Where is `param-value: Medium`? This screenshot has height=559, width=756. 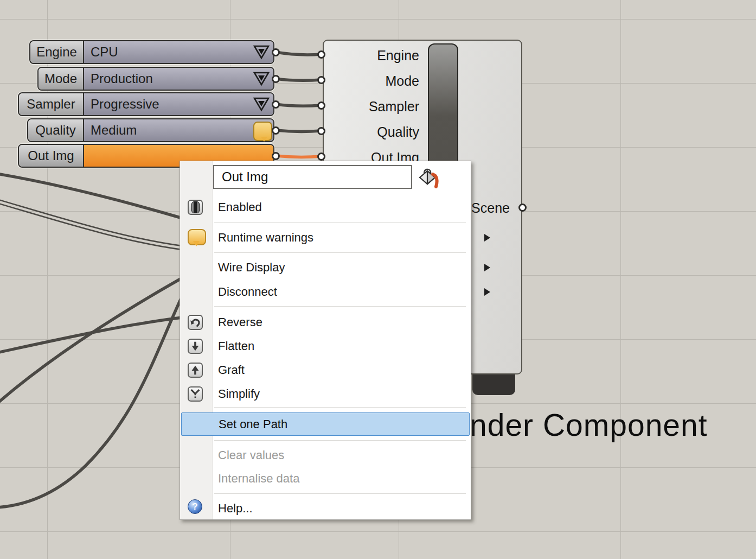 param-value: Medium is located at coordinates (179, 130).